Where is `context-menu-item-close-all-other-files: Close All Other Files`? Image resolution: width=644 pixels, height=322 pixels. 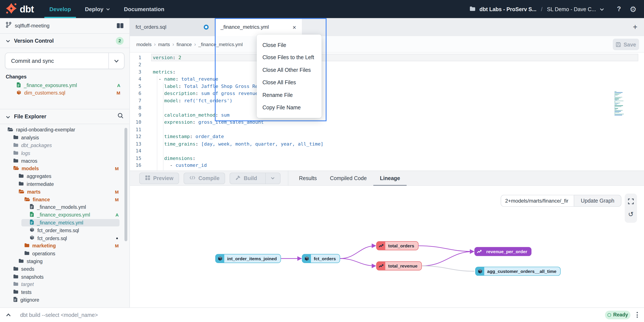
context-menu-item-close-all-other-files: Close All Other Files is located at coordinates (289, 70).